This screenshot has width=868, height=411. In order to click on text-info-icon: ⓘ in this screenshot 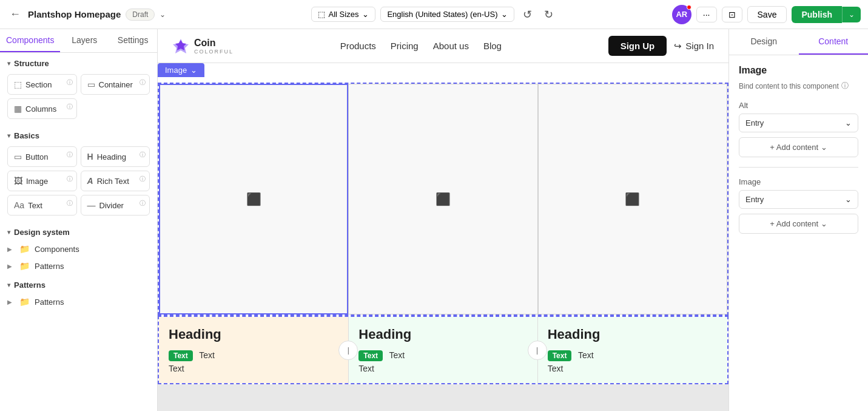, I will do `click(70, 203)`.